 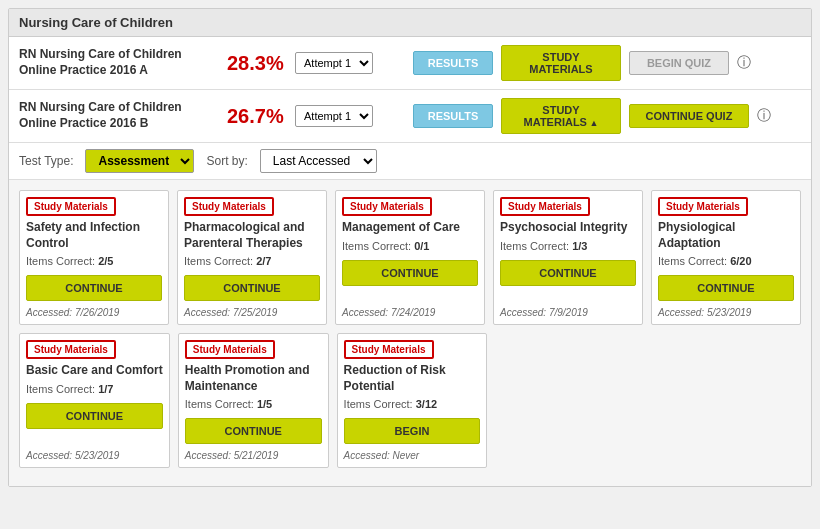 What do you see at coordinates (252, 258) in the screenshot?
I see `card-pharmacological: Study Materials Pharmacological and Pare…` at bounding box center [252, 258].